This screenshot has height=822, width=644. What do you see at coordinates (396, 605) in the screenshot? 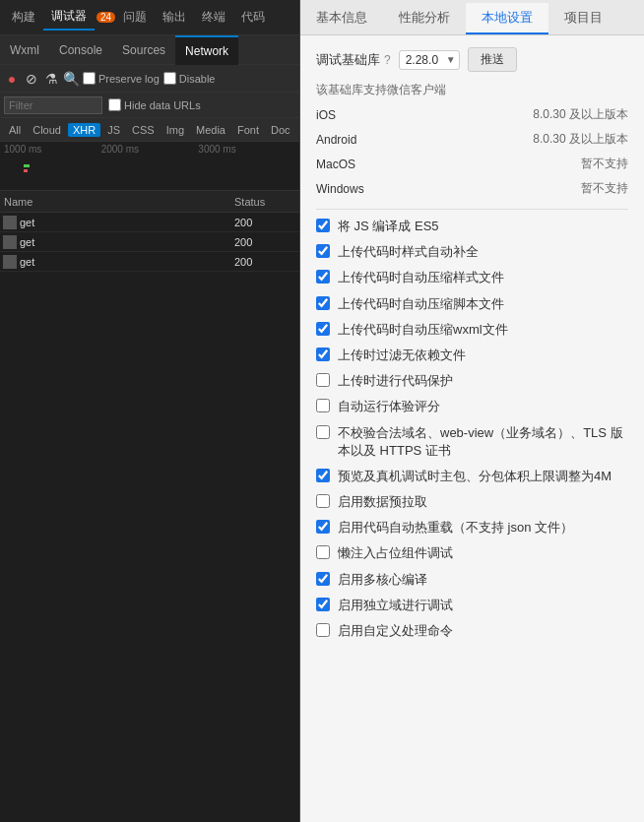
I see `option-label-14: 启用独立域进行调试` at bounding box center [396, 605].